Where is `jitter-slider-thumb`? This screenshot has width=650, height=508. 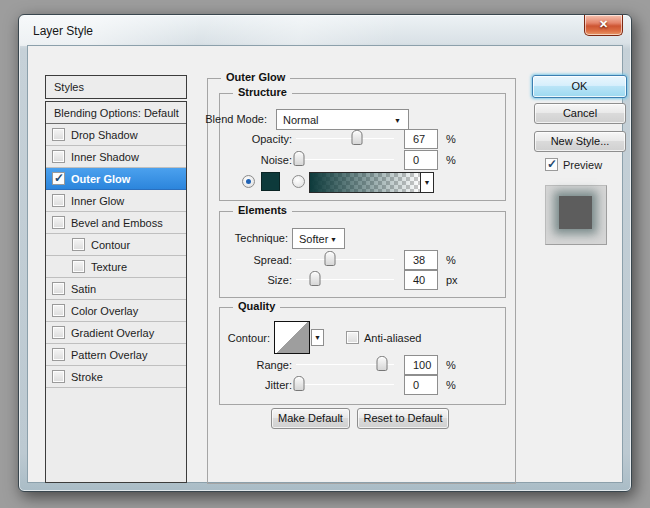 jitter-slider-thumb is located at coordinates (298, 384).